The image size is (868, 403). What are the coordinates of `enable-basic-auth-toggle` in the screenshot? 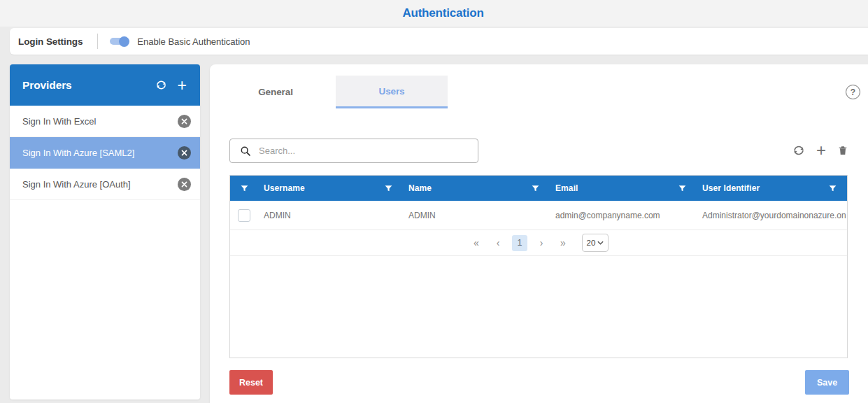 It's located at (119, 41).